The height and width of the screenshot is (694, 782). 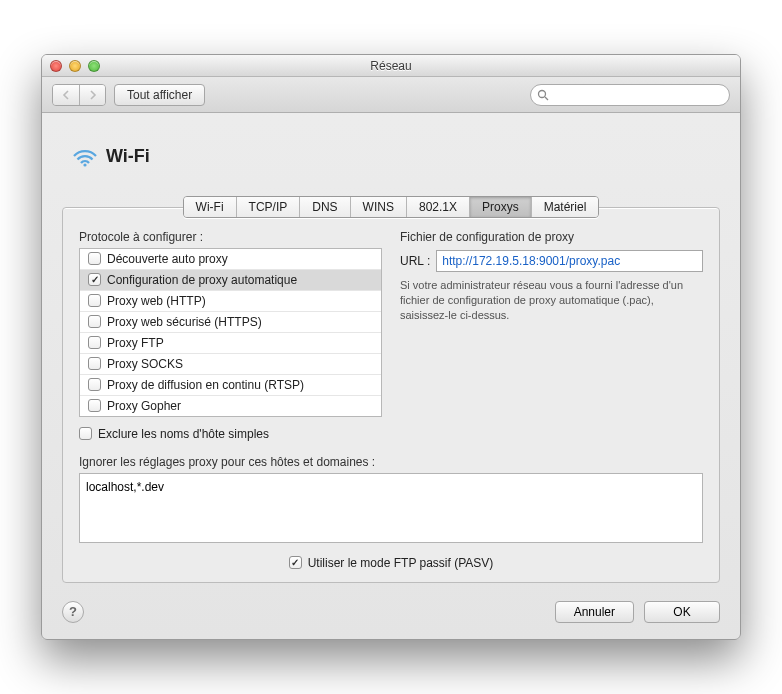 I want to click on tab-wi-fi: Wi-Fi, so click(x=210, y=207).